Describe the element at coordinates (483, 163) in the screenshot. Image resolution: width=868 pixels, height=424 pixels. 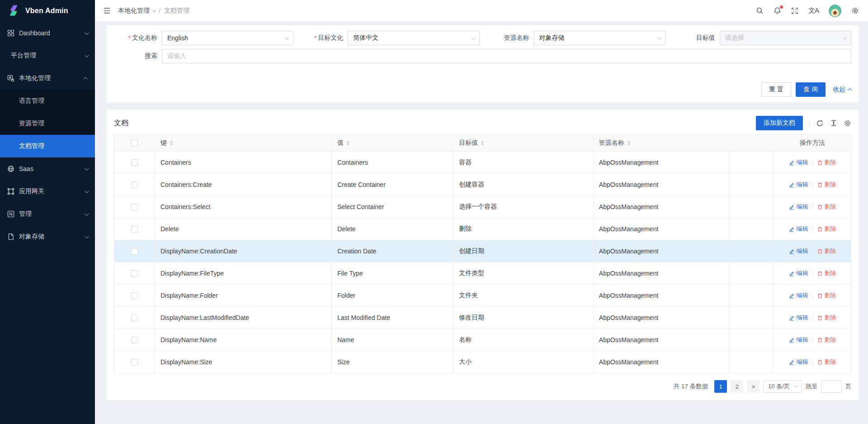
I see `table-row: Containers Containers 容器 AbpOssManagemen…` at that location.